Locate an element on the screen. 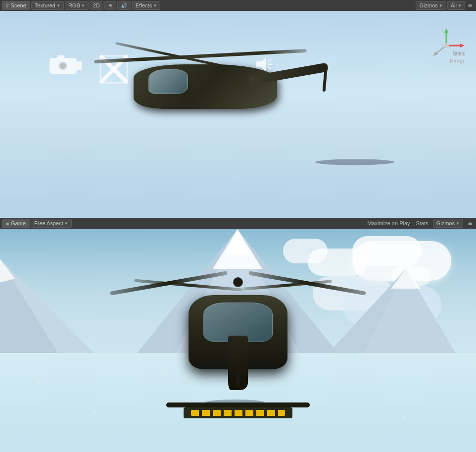 This screenshot has height=452, width=476. skid-bar is located at coordinates (238, 405).